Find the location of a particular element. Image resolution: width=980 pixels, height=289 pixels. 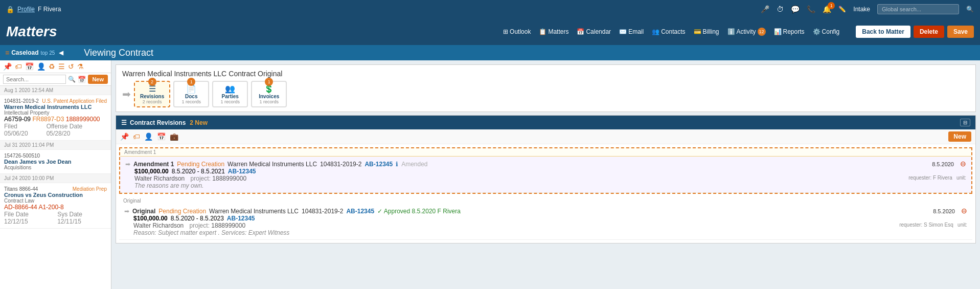

sidebar-item-3: Titans 8866-44 Mediation Prep Cronus vs … is located at coordinates (55, 206).